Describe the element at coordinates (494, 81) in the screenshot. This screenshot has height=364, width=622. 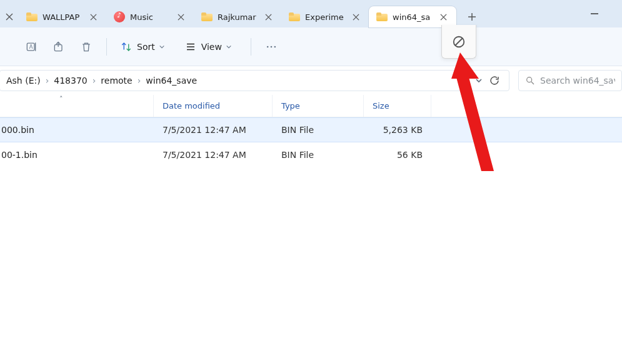
I see `refresh-button` at that location.